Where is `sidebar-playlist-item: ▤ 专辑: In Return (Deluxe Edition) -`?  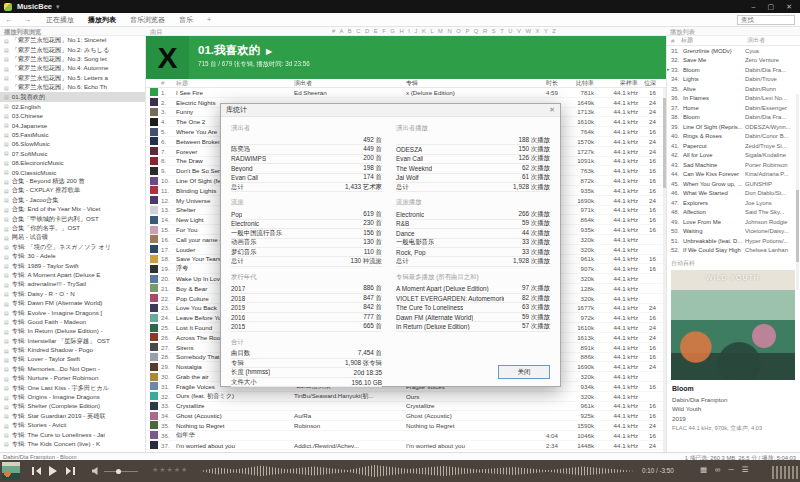
sidebar-playlist-item: ▤ 专辑: In Return (Deluxe Edition) - is located at coordinates (72, 332).